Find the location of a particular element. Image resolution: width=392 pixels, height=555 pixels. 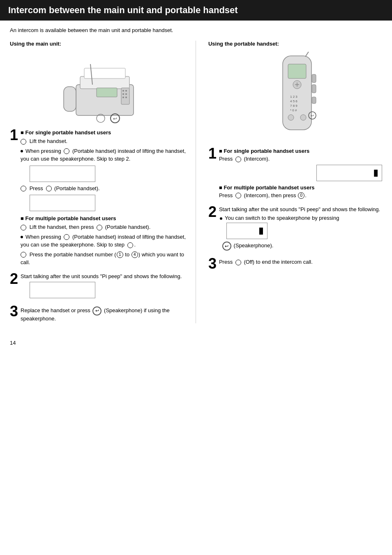

list-item: Lift the handset, then press (Portable h… is located at coordinates (104, 227).